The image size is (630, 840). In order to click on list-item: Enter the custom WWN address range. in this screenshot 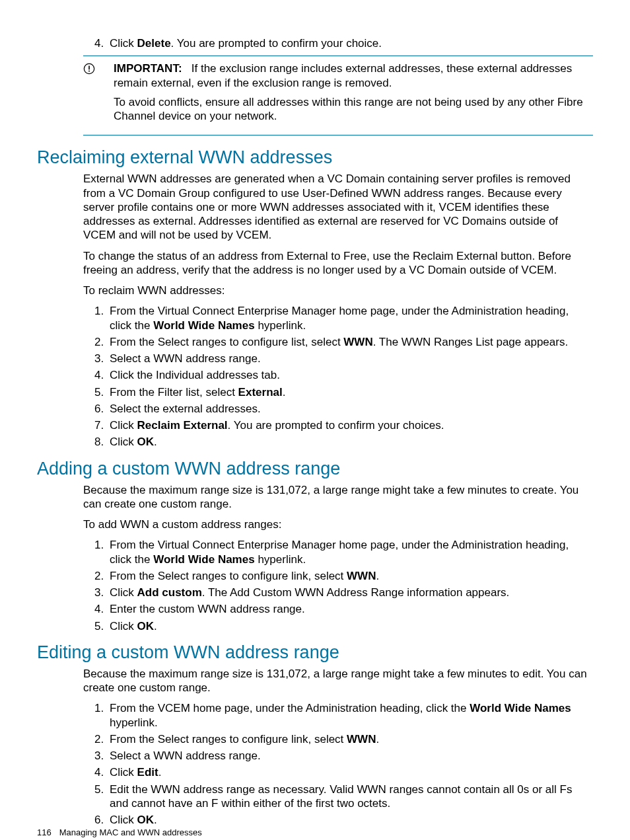, I will do `click(350, 609)`.